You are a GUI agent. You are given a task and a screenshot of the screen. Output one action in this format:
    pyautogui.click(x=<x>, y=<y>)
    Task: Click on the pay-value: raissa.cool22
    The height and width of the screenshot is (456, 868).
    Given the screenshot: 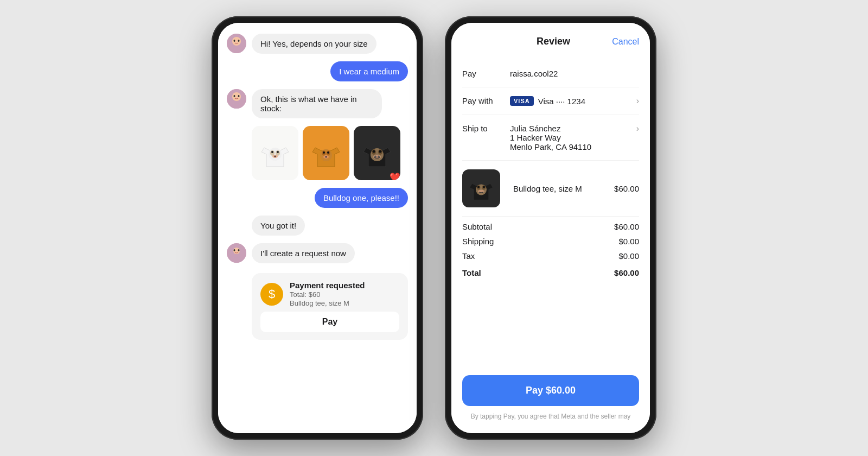 What is the action you would take?
    pyautogui.click(x=575, y=74)
    